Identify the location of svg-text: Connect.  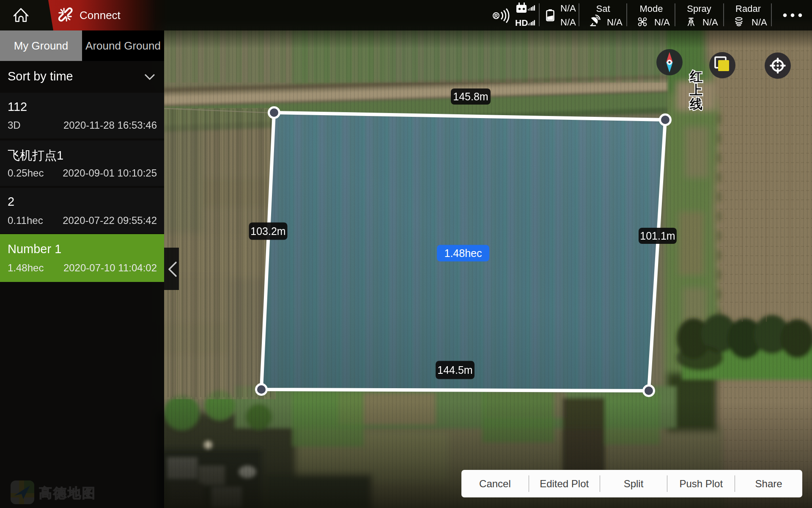
(100, 15).